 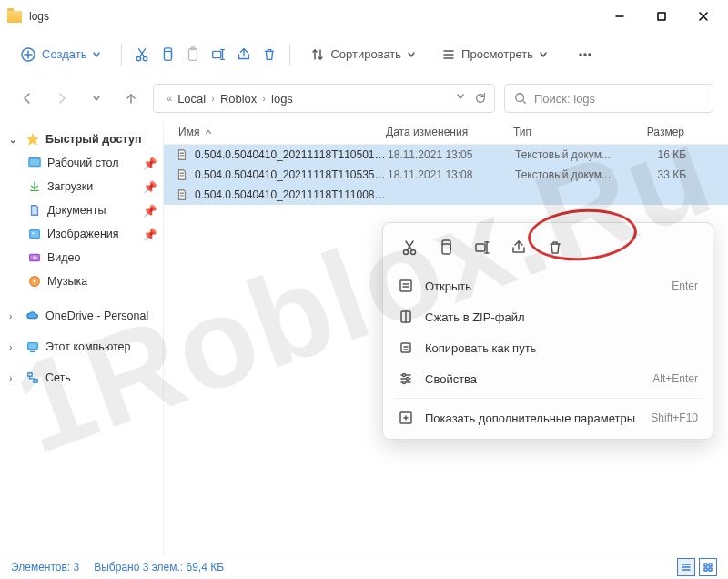 I want to click on label: Сжать в ZIP-файл, so click(x=475, y=317).